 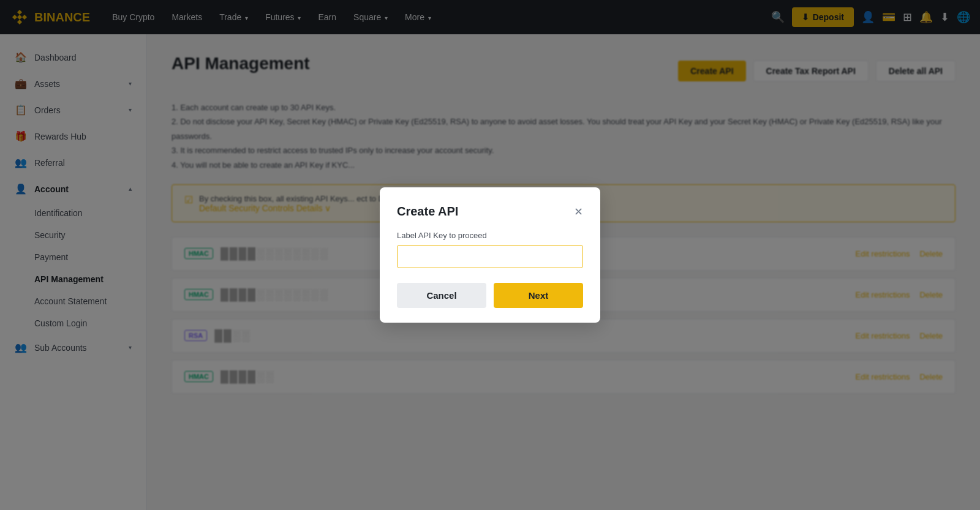 What do you see at coordinates (538, 295) in the screenshot?
I see `next-button: Next` at bounding box center [538, 295].